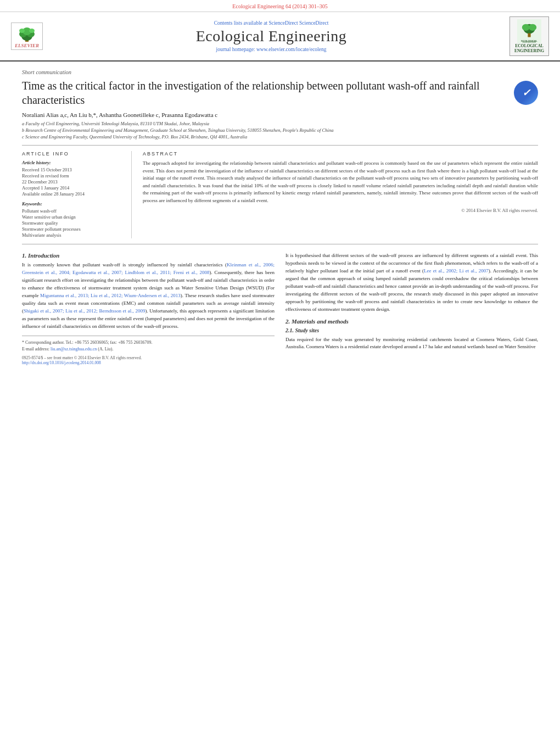 The height and width of the screenshot is (742, 560). What do you see at coordinates (110, 295) in the screenshot?
I see `ref-miguntanna: Miguntanna et al., 2013; Liu et al., 201…` at bounding box center [110, 295].